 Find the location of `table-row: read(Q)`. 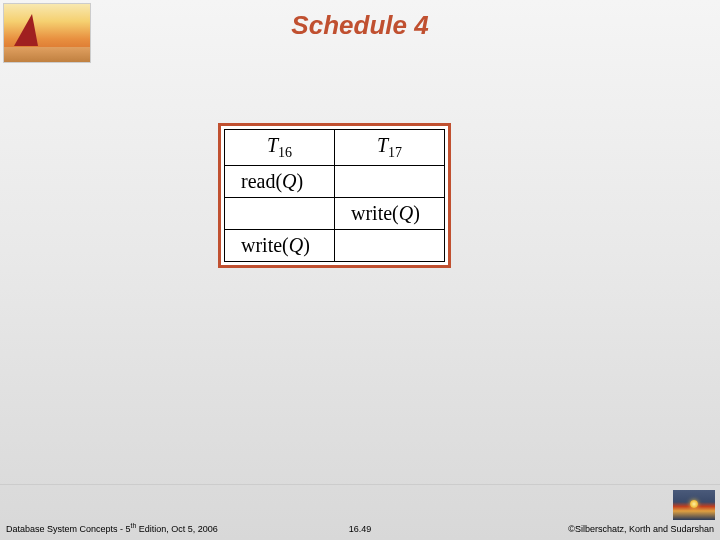

table-row: read(Q) is located at coordinates (335, 182).